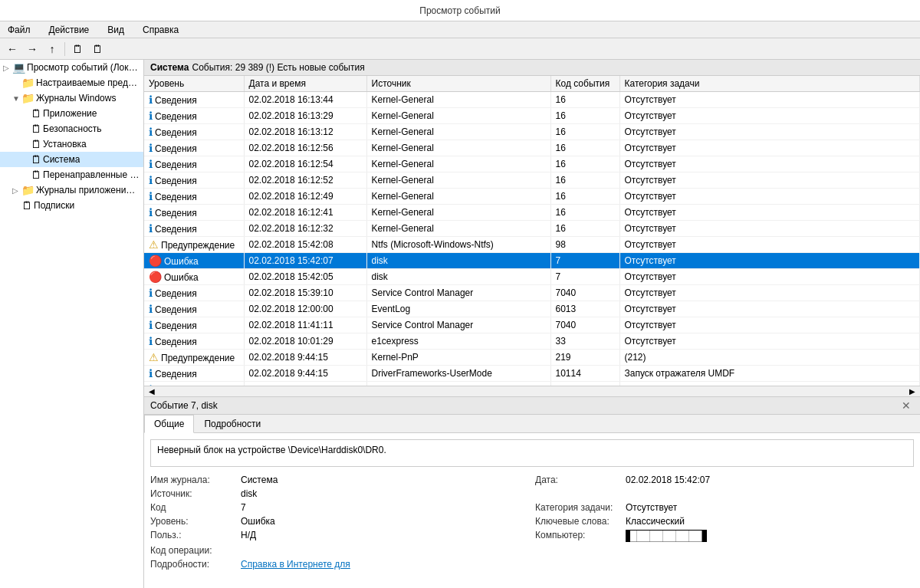 The image size is (920, 588). What do you see at coordinates (532, 342) in the screenshot?
I see `table-row: ℹСведения 02.02.2018 10:01:29 e1cexpress…` at bounding box center [532, 342].